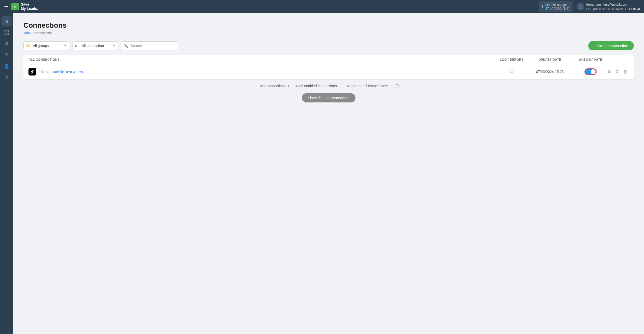  Describe the element at coordinates (61, 72) in the screenshot. I see `connection-link: TikTok - Mobile Text Alerts` at that location.